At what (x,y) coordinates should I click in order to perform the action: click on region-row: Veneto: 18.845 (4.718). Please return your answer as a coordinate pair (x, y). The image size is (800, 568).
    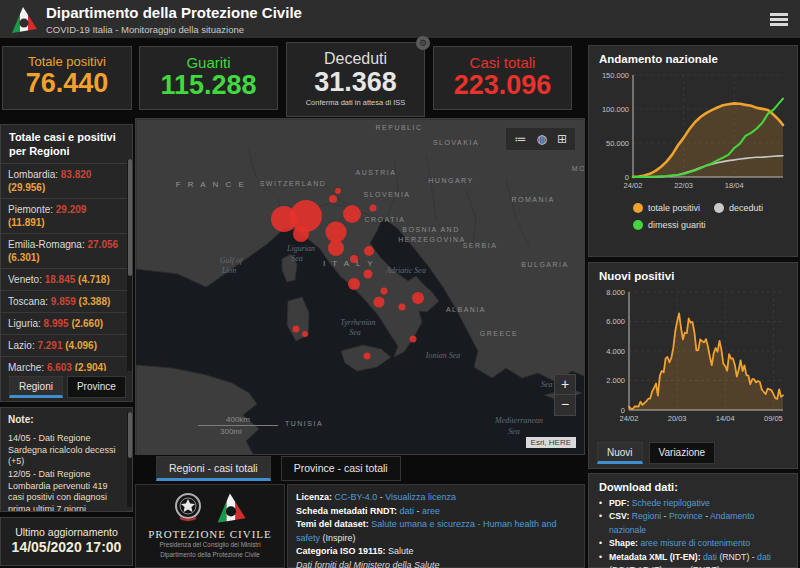
    Looking at the image, I should click on (64, 279).